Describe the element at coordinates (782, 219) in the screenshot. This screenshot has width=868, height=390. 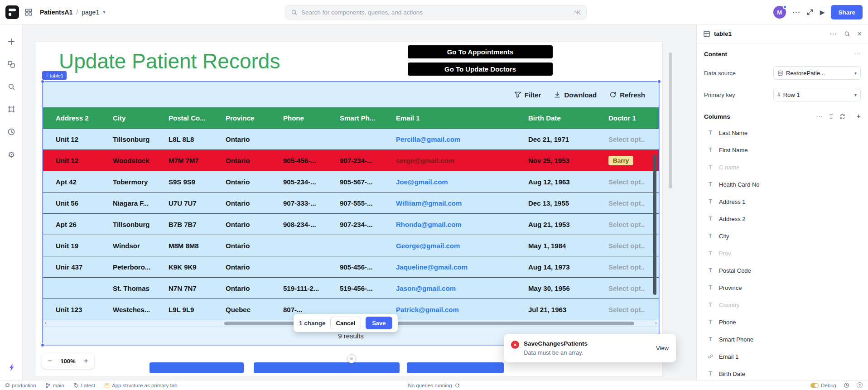
I see `column-item: TAddress 2` at that location.